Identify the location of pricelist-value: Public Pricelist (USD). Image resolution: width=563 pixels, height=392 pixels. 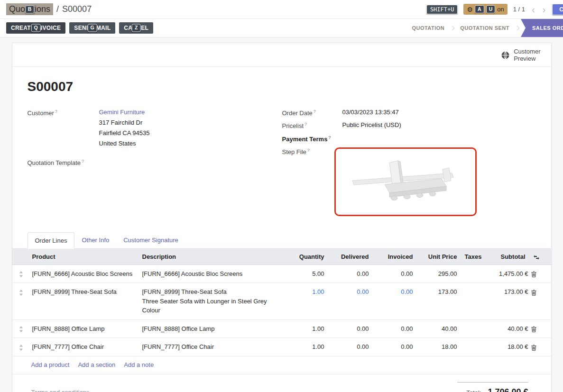
(439, 125).